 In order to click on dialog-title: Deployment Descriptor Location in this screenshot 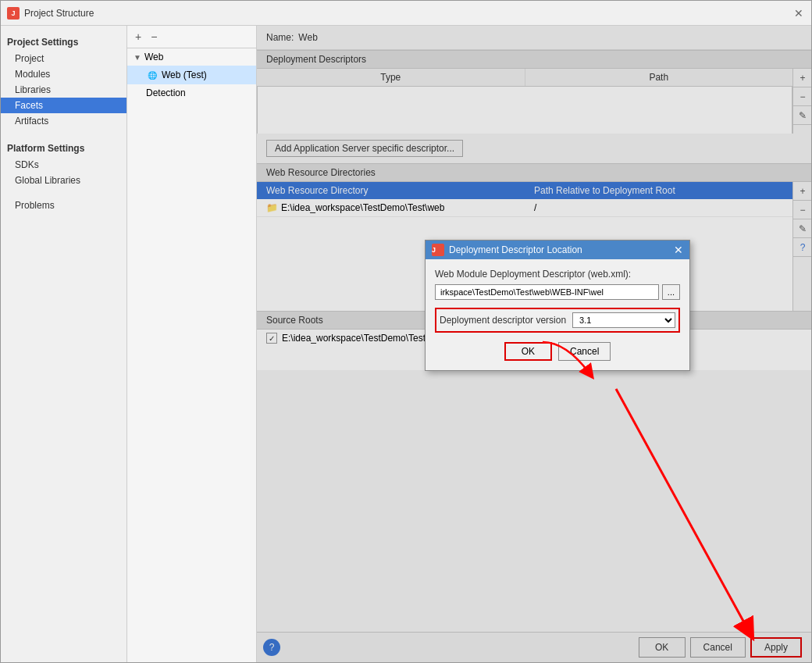, I will do `click(515, 250)`.